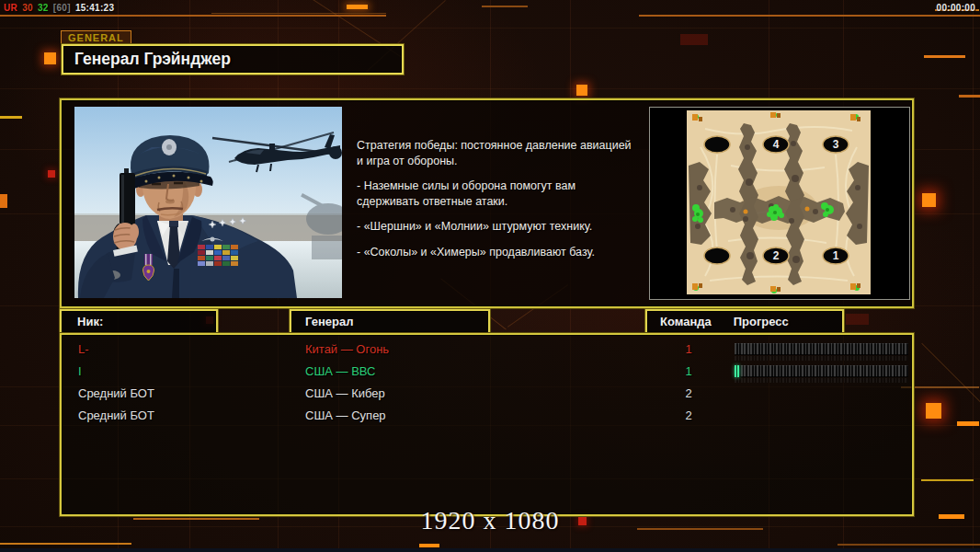  I want to click on progress-bar-fill, so click(737, 372).